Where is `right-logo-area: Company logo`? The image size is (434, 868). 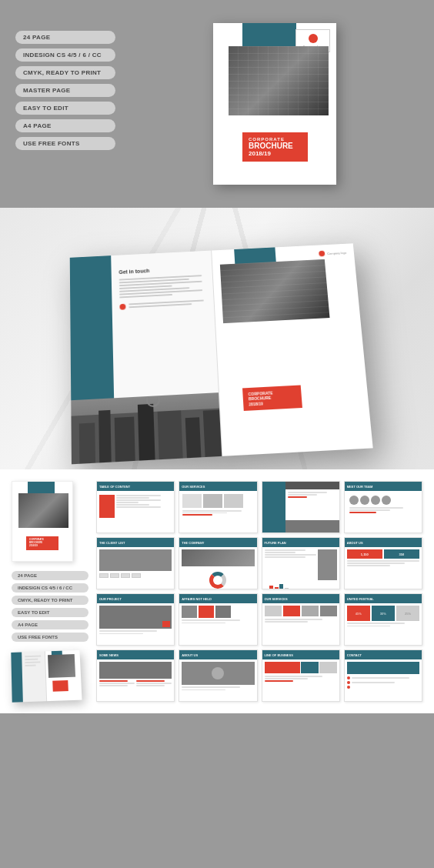
right-logo-area: Company logo is located at coordinates (332, 252).